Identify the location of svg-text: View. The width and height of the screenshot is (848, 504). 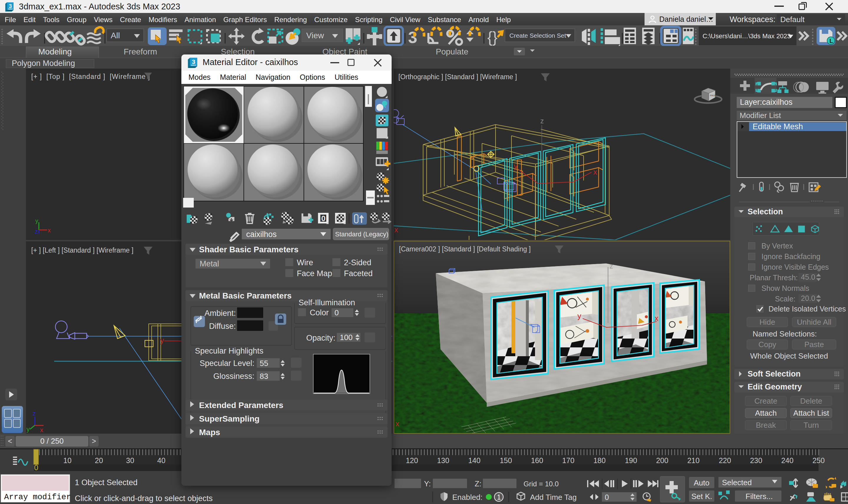
(315, 35).